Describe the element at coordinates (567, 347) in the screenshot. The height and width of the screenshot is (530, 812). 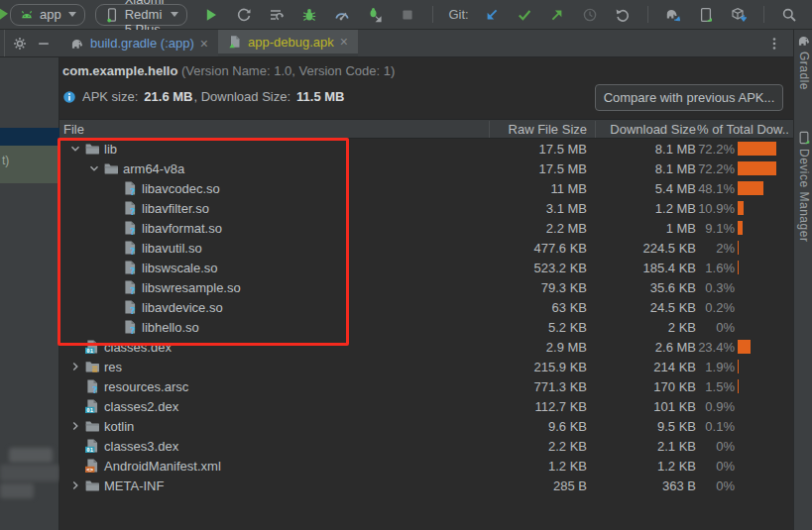
I see `raw-file-size: 2.9 MB` at that location.